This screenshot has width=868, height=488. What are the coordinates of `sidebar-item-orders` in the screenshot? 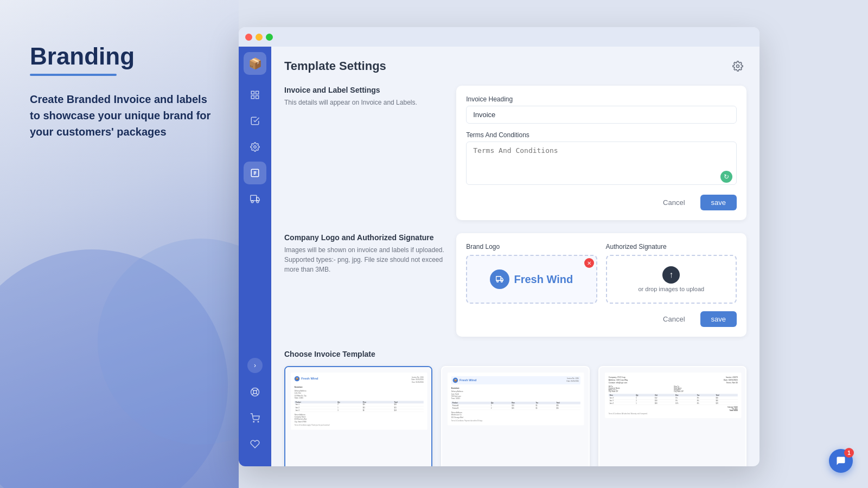 It's located at (255, 121).